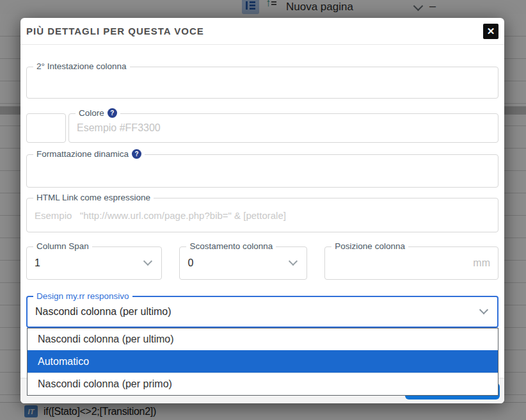  What do you see at coordinates (262, 31) in the screenshot?
I see `modal-header: PIÙ DETTAGLI PER QUESTA VOCE ✕` at bounding box center [262, 31].